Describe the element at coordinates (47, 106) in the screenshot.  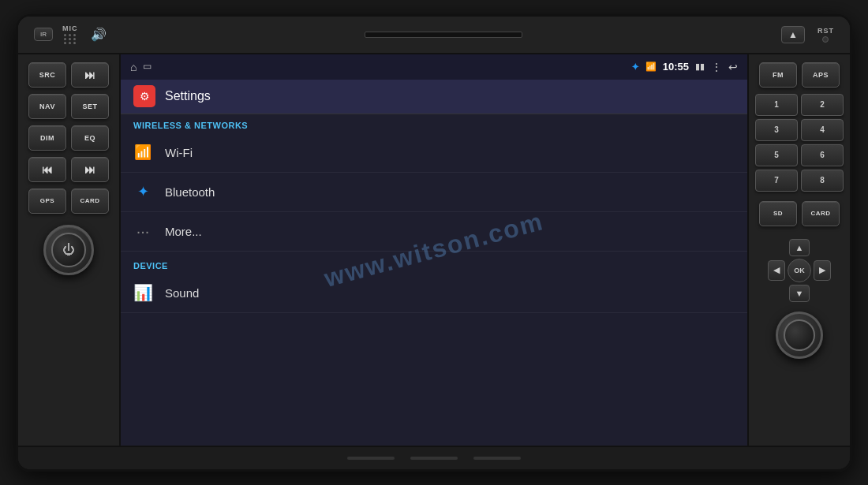
I see `nav-button: NAV` at that location.